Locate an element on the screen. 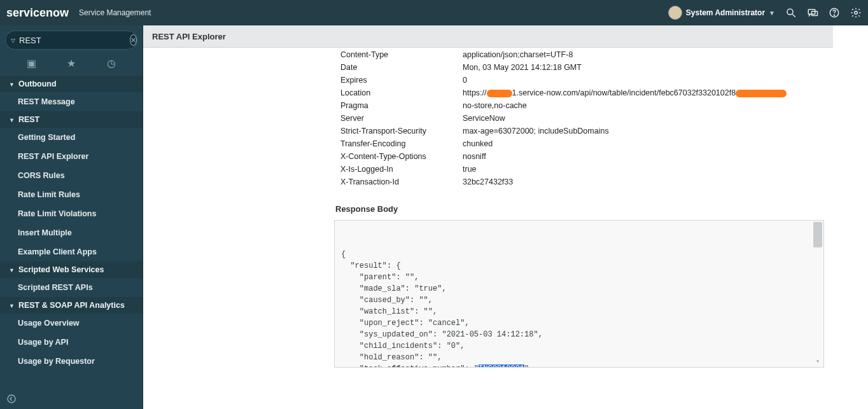 The width and height of the screenshot is (868, 409). code-line: "made_sla": "true", is located at coordinates (579, 289).